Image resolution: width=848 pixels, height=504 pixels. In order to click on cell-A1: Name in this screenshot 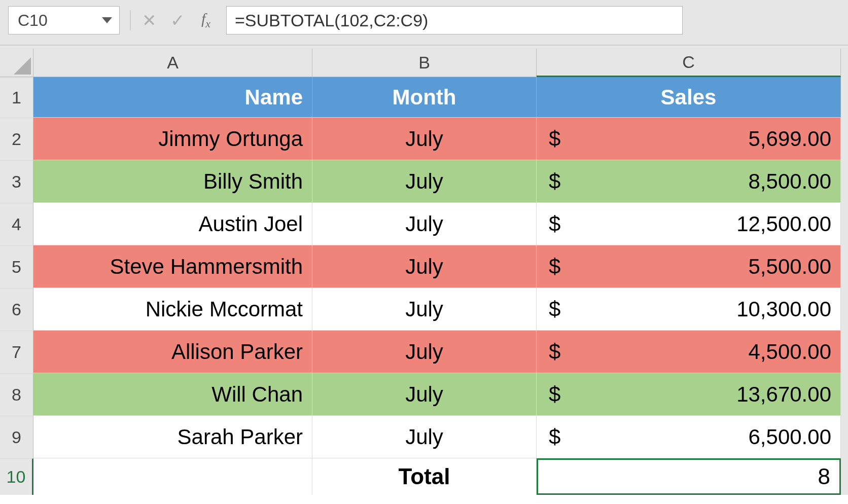, I will do `click(173, 97)`.